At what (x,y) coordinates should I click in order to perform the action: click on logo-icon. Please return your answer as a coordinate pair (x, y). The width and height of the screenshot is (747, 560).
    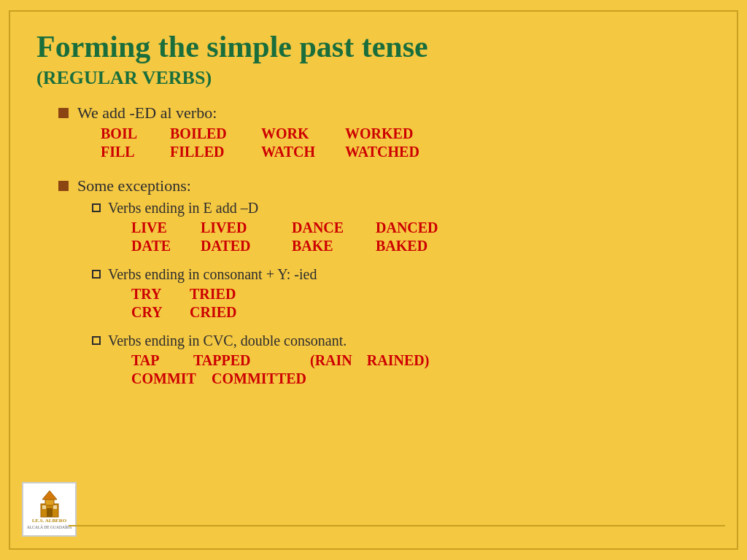
    Looking at the image, I should click on (50, 504).